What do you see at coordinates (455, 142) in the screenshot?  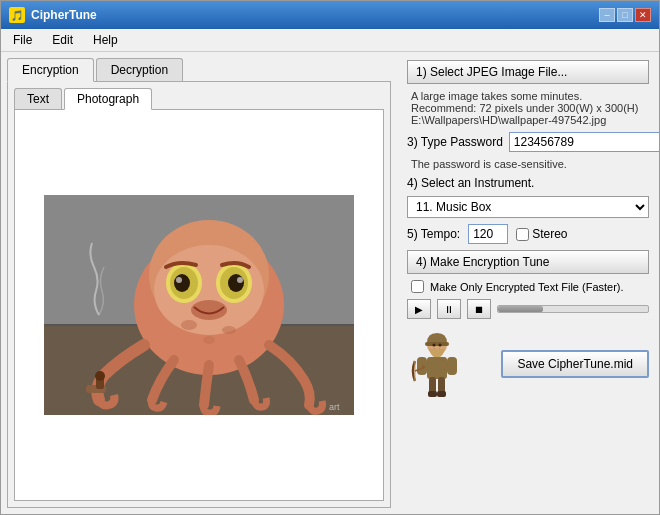 I see `password-label: 3) Type Password` at bounding box center [455, 142].